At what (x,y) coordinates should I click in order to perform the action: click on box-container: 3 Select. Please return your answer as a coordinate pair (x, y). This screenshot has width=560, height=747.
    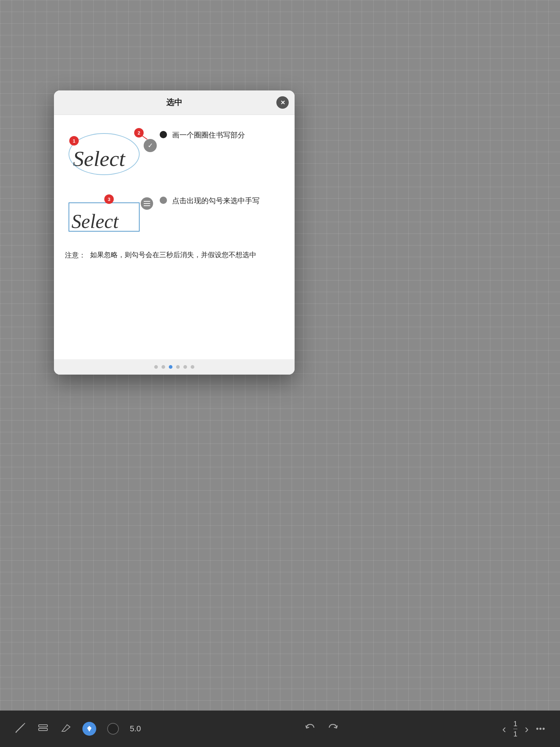
    Looking at the image, I should click on (105, 219).